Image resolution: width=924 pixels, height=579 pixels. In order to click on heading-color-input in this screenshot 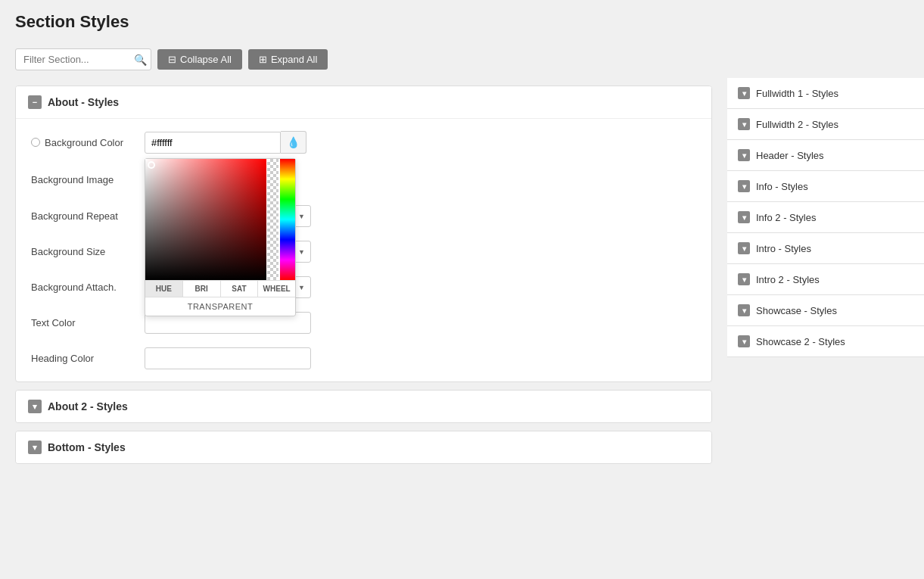, I will do `click(228, 359)`.